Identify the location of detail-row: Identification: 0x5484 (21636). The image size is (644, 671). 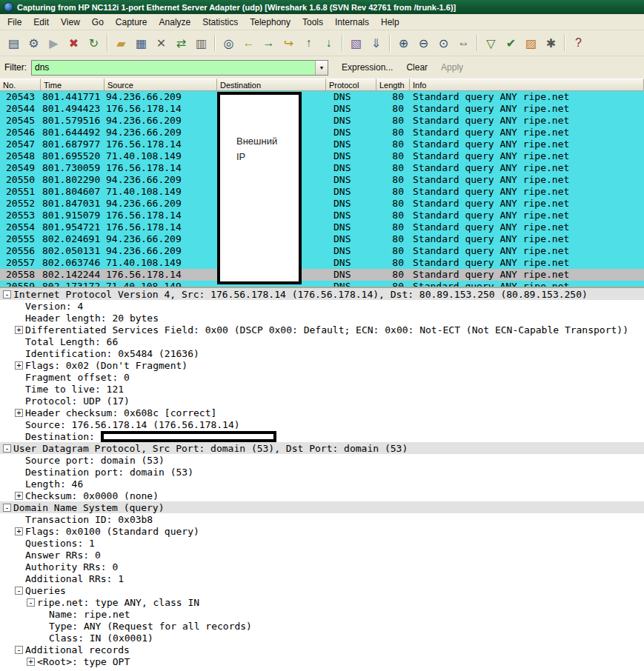
(322, 353).